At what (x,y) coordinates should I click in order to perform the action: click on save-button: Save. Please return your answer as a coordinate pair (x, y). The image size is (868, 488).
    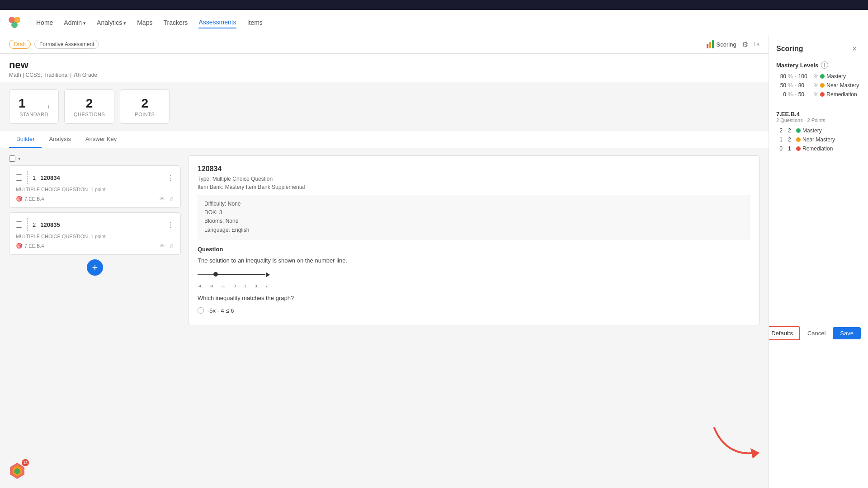
    Looking at the image, I should click on (847, 333).